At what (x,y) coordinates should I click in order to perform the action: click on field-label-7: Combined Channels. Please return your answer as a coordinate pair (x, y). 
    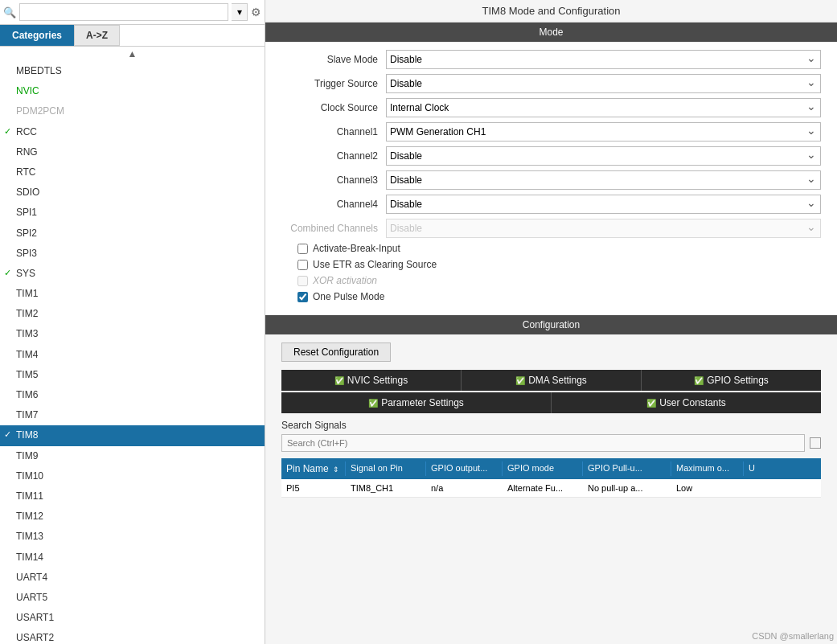
    Looking at the image, I should click on (334, 228).